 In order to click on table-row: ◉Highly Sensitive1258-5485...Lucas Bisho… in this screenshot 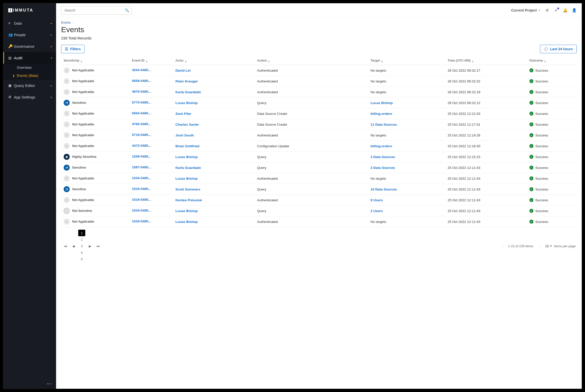, I will do `click(319, 157)`.